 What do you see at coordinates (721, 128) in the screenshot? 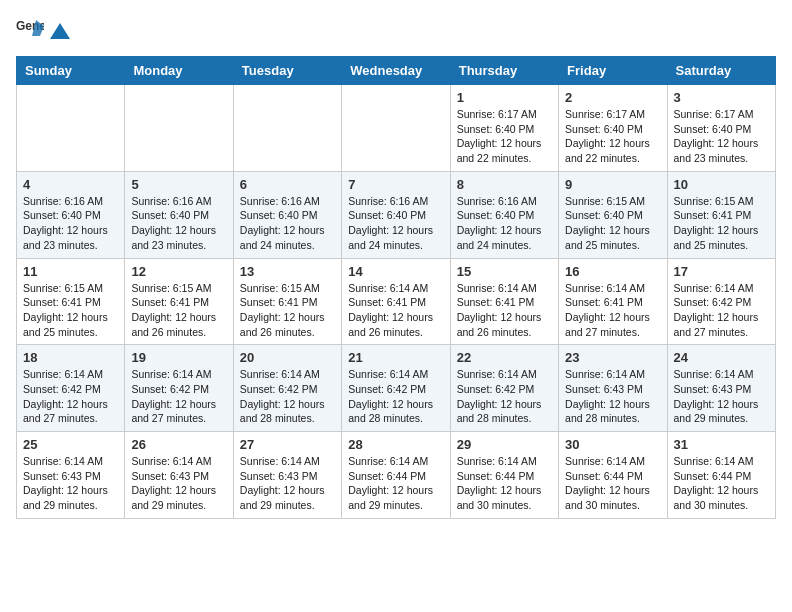
I see `calendar-cell: 3Sunrise: 6:17 AM Sunset: 6:40 PM Daylig…` at bounding box center [721, 128].